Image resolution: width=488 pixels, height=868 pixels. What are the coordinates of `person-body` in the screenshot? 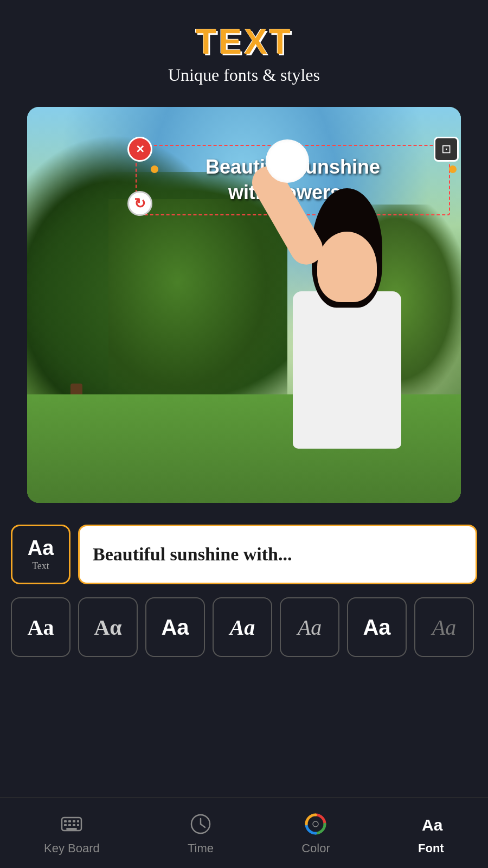 It's located at (347, 370).